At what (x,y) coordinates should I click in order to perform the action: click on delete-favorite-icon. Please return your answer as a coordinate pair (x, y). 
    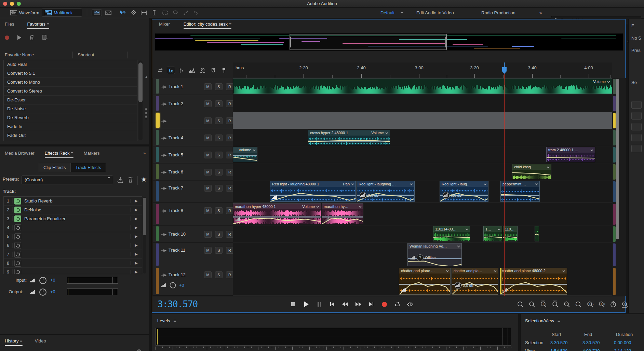
    Looking at the image, I should click on (32, 38).